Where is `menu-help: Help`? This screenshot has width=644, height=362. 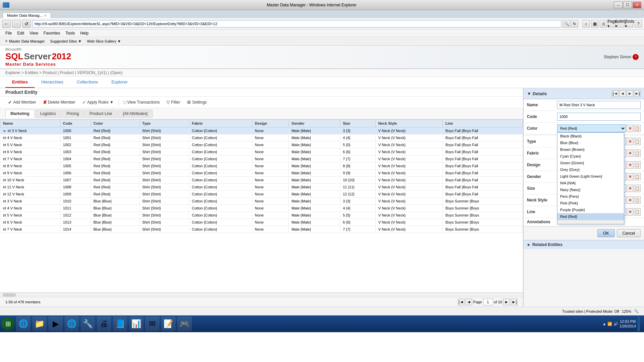 menu-help: Help is located at coordinates (85, 33).